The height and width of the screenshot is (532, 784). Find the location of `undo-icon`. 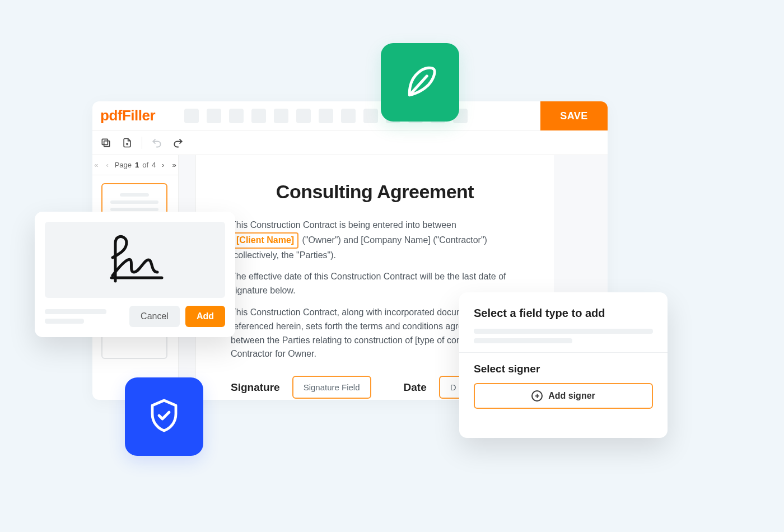

undo-icon is located at coordinates (157, 143).